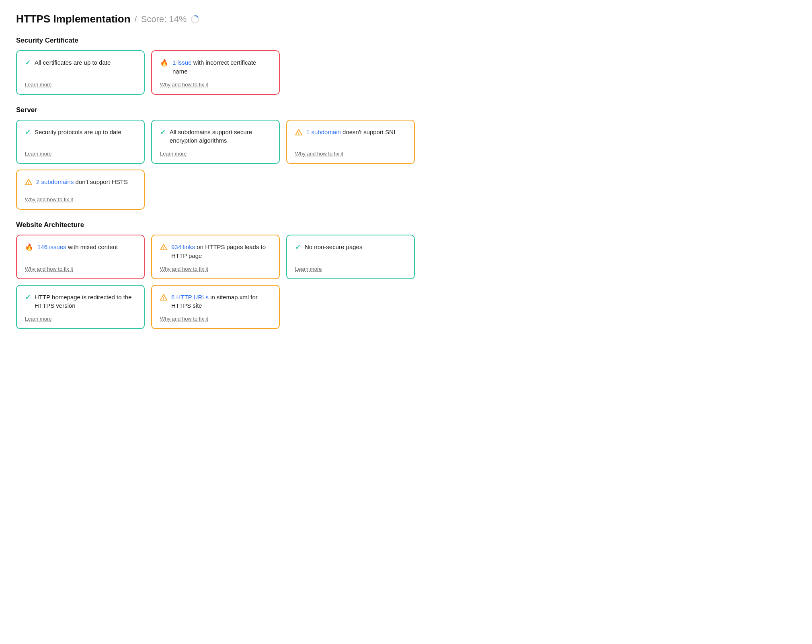 The width and height of the screenshot is (812, 644). What do you see at coordinates (334, 247) in the screenshot?
I see `card-text: No non-secure pages` at bounding box center [334, 247].